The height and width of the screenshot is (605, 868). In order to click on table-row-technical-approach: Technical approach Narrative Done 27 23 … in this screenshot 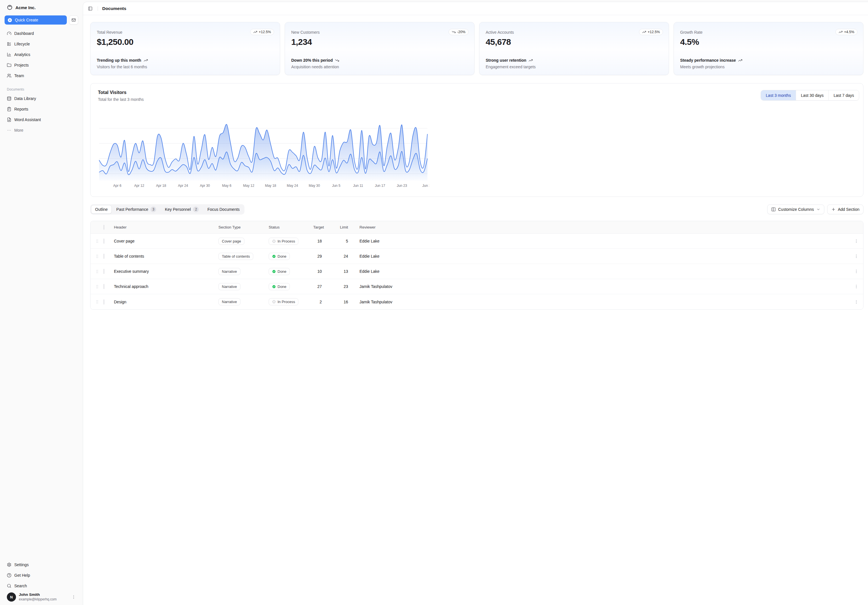, I will do `click(262, 287)`.